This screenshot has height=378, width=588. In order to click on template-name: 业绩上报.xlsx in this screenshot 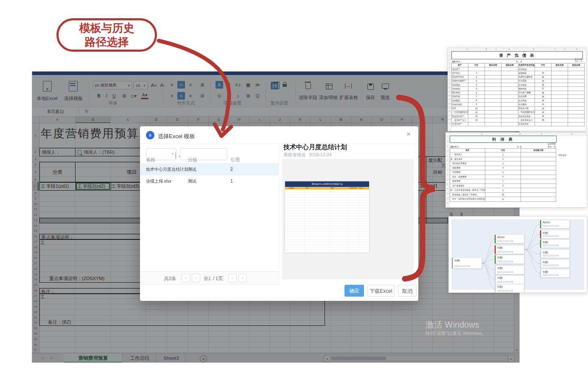, I will do `click(166, 181)`.